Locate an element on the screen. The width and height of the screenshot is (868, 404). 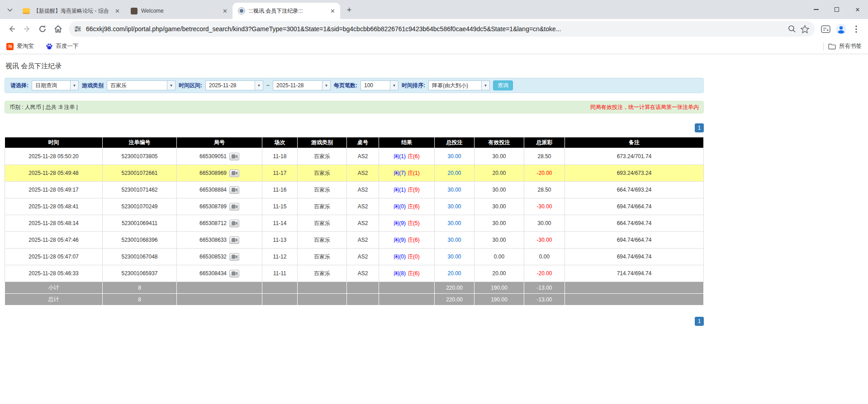
table-row: 2025-11-28 05:49:17523001071462665308884… is located at coordinates (355, 190).